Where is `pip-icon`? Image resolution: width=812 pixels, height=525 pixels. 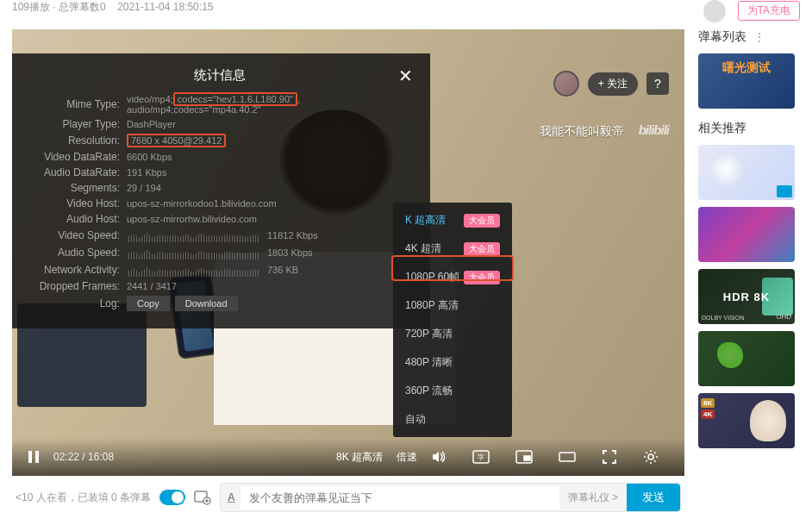
pip-icon is located at coordinates (524, 457).